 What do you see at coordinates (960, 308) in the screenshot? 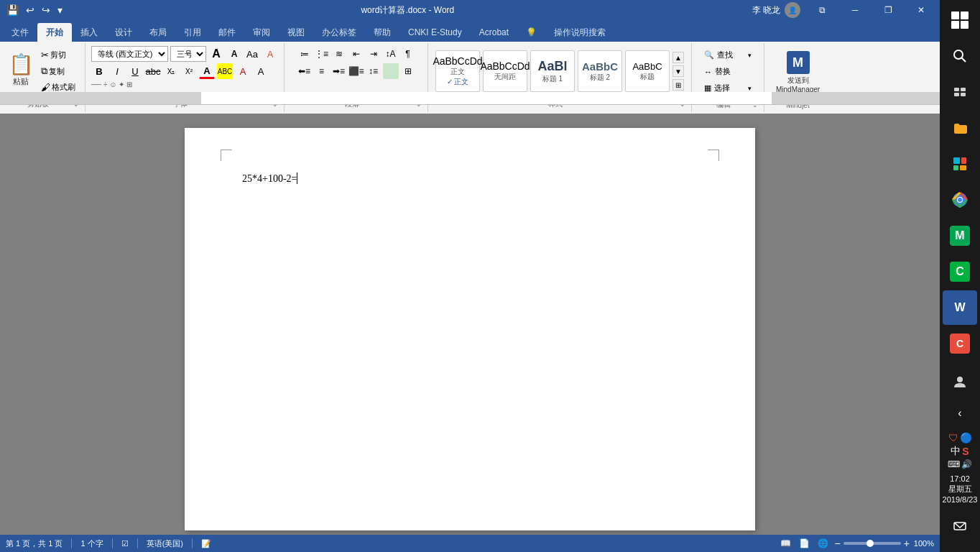
I see `word-button: W` at bounding box center [960, 308].